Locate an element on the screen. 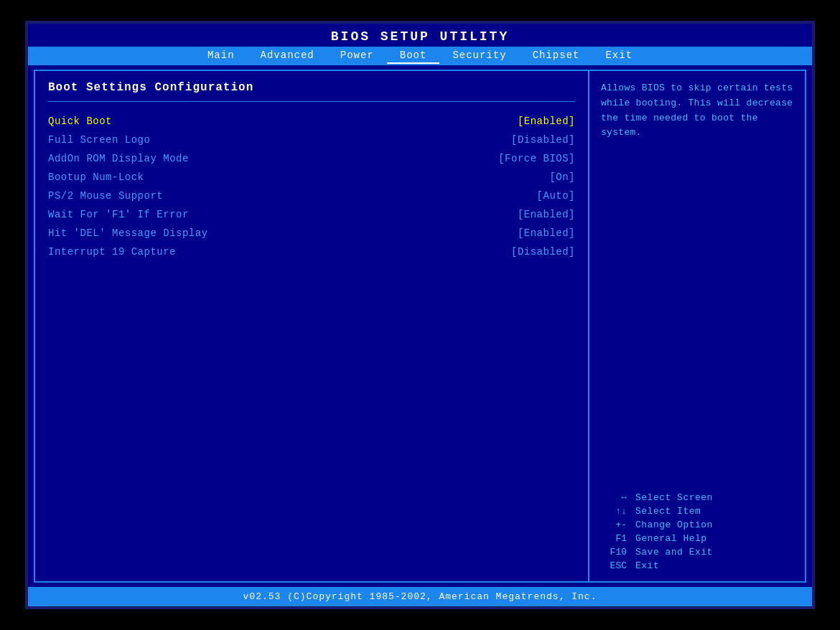 The image size is (840, 630). key-symbol: ↑↓ is located at coordinates (614, 511).